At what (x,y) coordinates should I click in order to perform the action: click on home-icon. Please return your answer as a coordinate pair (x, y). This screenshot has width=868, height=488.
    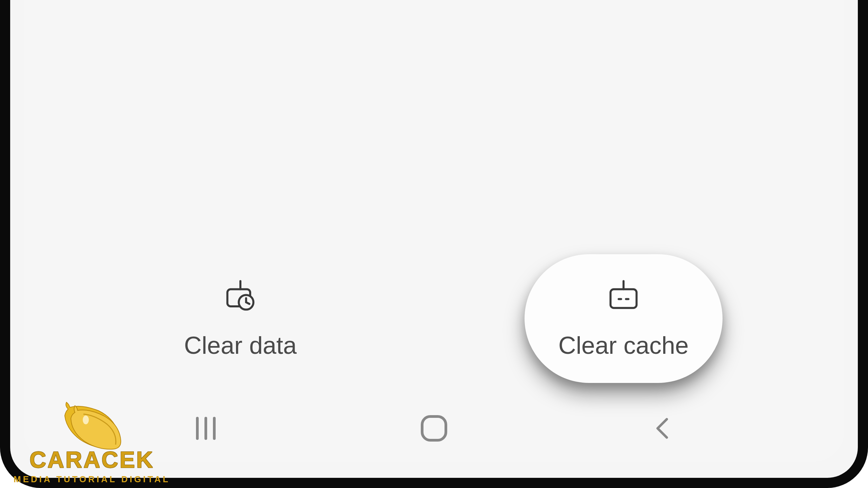
    Looking at the image, I should click on (434, 428).